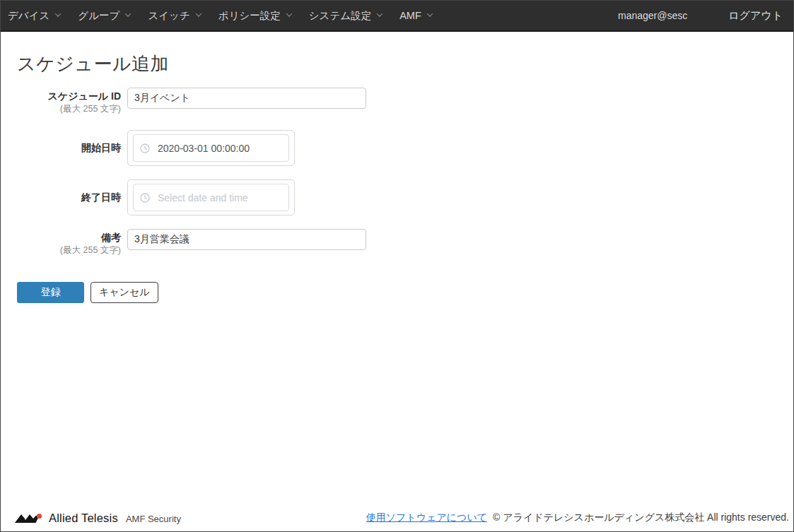 The image size is (794, 532). What do you see at coordinates (61, 96) in the screenshot?
I see `schedule-id-label: スケジュール ID` at bounding box center [61, 96].